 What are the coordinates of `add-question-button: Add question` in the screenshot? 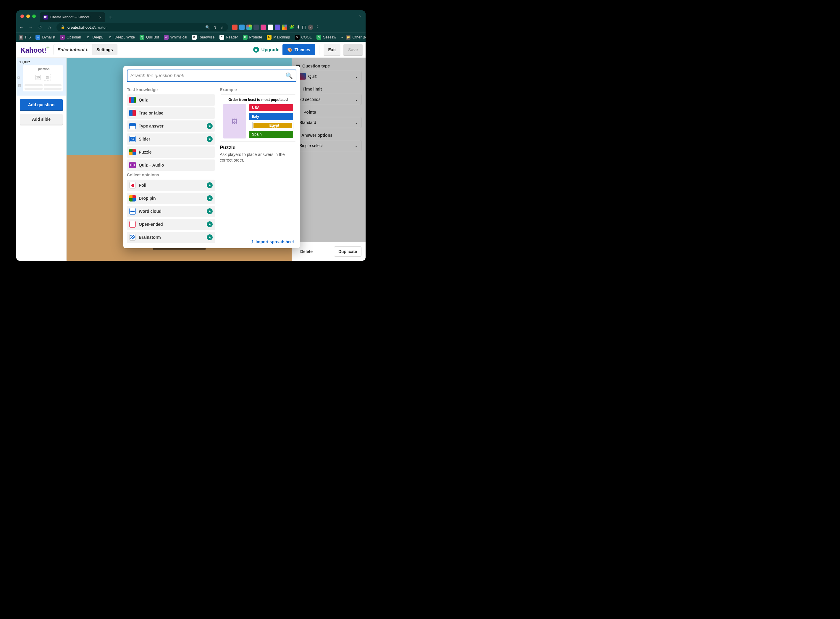 It's located at (41, 105).